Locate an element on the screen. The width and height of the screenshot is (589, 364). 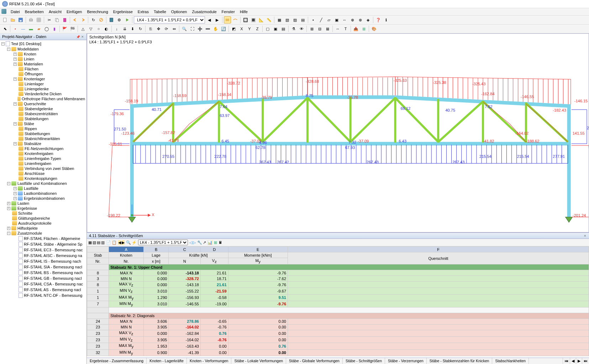
tb-e-button: 📄 is located at coordinates (109, 242).